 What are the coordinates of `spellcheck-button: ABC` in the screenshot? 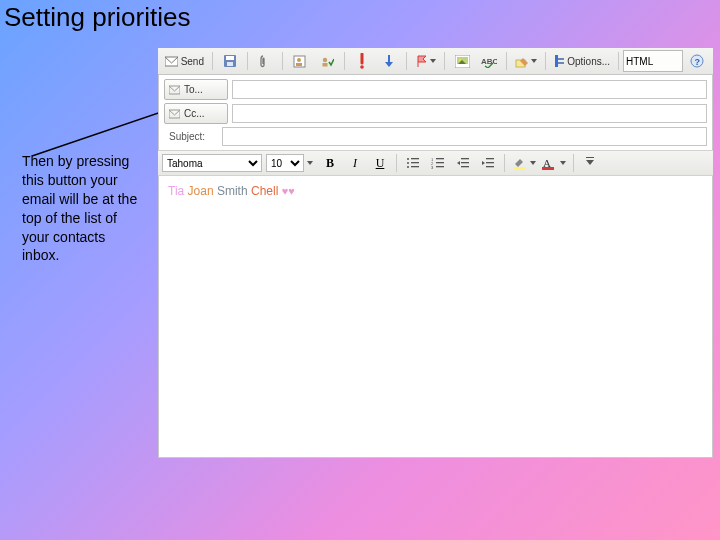 It's located at (489, 61).